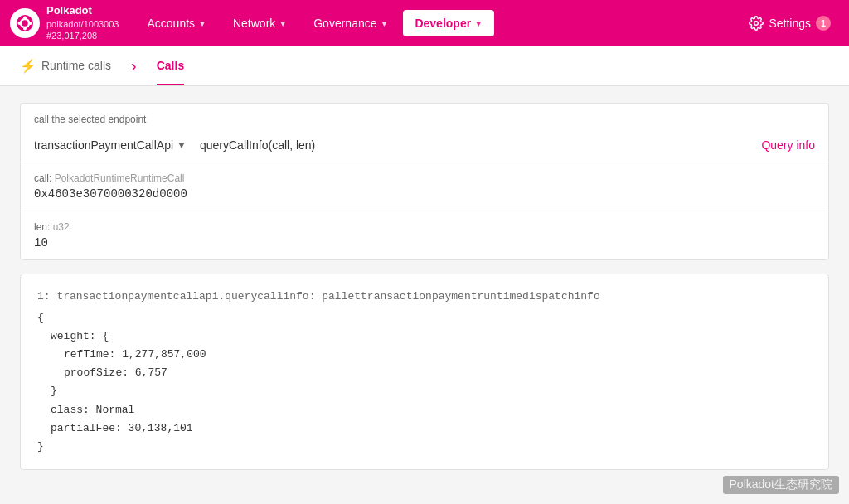  What do you see at coordinates (789, 23) in the screenshot?
I see `settings-label: Settings` at bounding box center [789, 23].